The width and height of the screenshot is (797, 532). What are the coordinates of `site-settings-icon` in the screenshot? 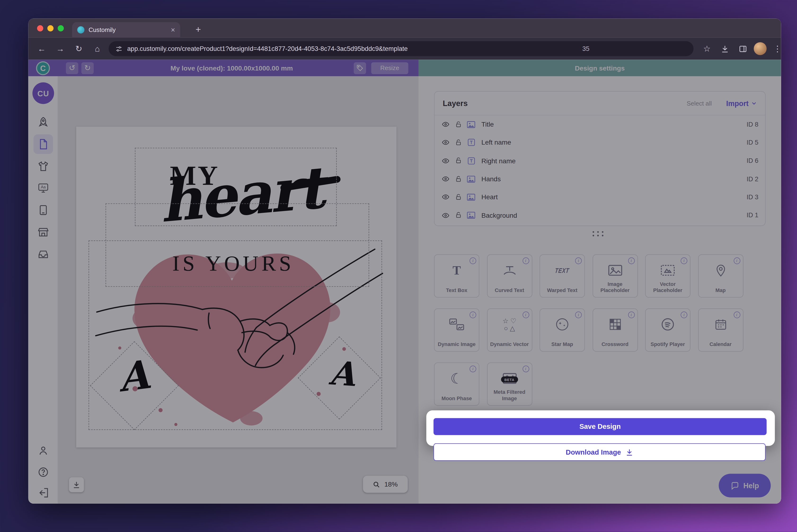 It's located at (119, 49).